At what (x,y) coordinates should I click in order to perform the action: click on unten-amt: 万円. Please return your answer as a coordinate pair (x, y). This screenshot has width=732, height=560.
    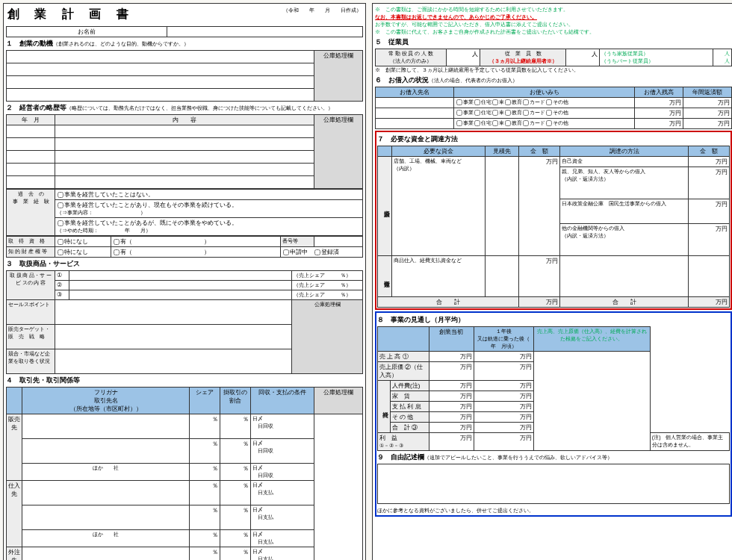
    Looking at the image, I should click on (539, 276).